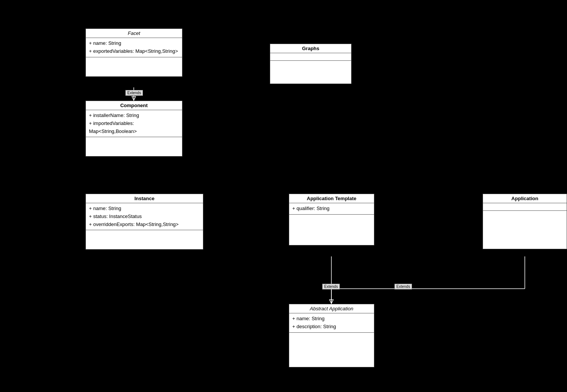 The image size is (567, 392). Describe the element at coordinates (331, 350) in the screenshot. I see `abstract-application-methods` at that location.